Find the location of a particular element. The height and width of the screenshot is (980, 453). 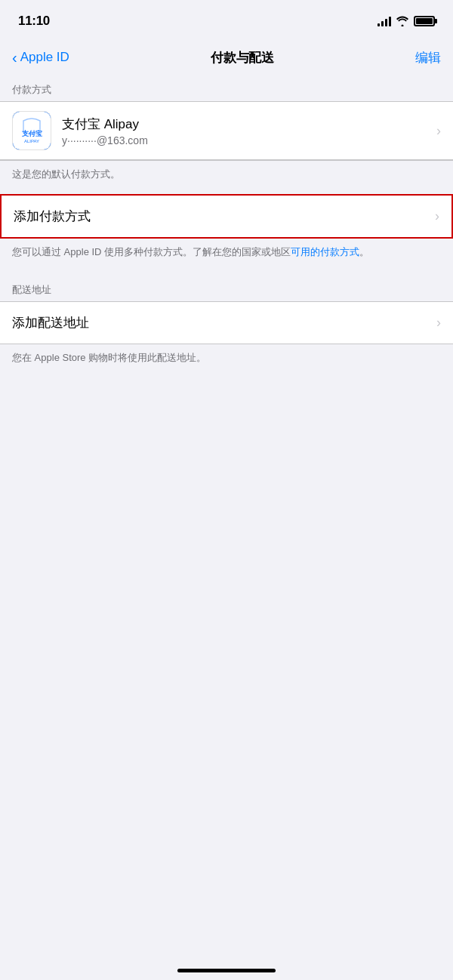

alipay-row: 支付宝 ALIPAY 支付宝 Alipay y··········@163.co… is located at coordinates (226, 131).